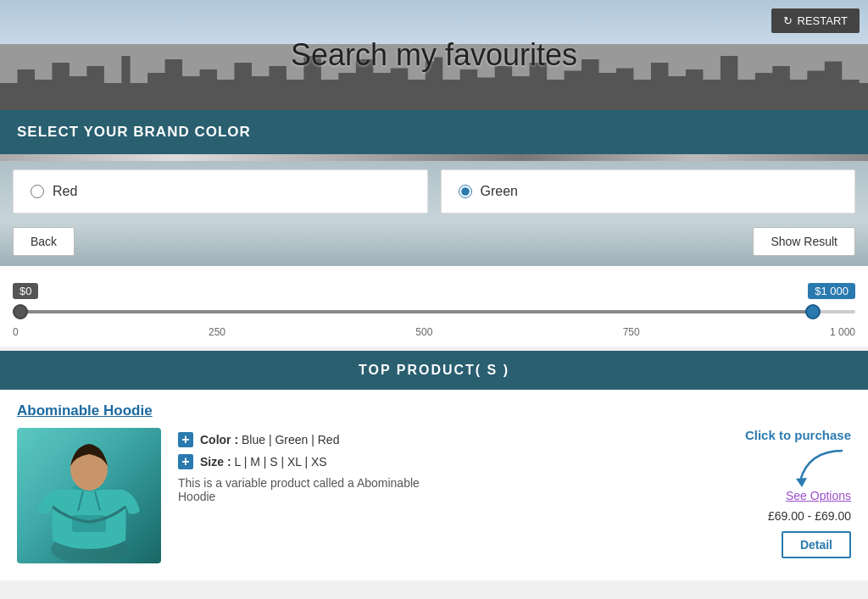 The image size is (868, 599). I want to click on detail-button: Detail, so click(816, 545).